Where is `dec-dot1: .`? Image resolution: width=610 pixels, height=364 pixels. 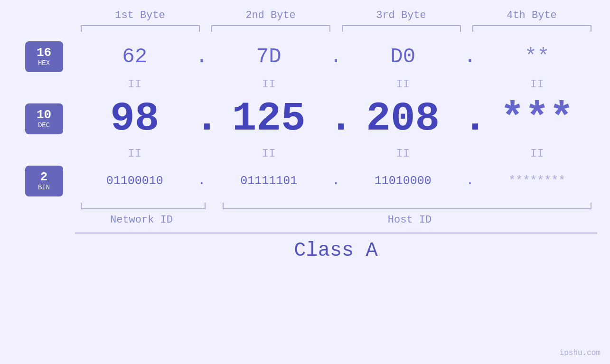
dec-dot1: . is located at coordinates (202, 119).